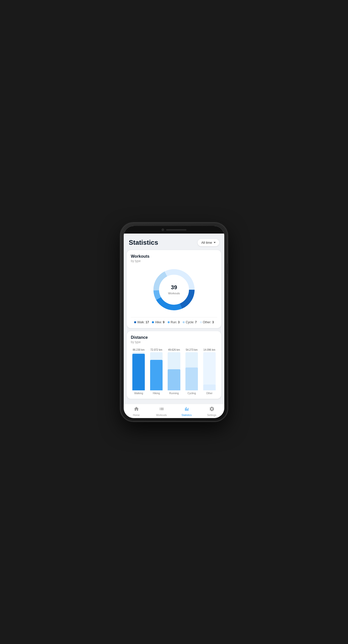 The image size is (348, 644). Describe the element at coordinates (174, 322) in the screenshot. I see `phone-screen: Statistics All time Workouts by type` at that location.